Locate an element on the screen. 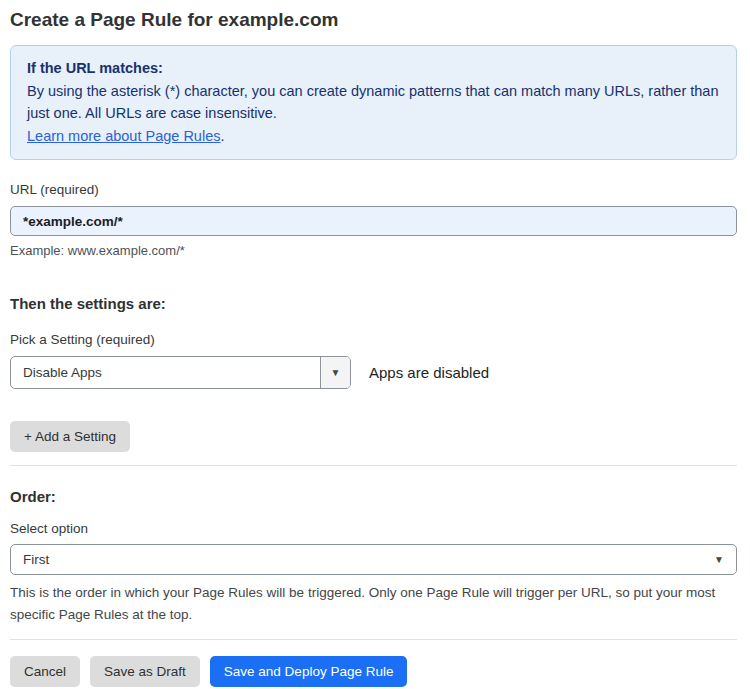 This screenshot has width=750, height=689. footer-actions: Cancel Save as Draft Save and Deploy Pag… is located at coordinates (374, 672).